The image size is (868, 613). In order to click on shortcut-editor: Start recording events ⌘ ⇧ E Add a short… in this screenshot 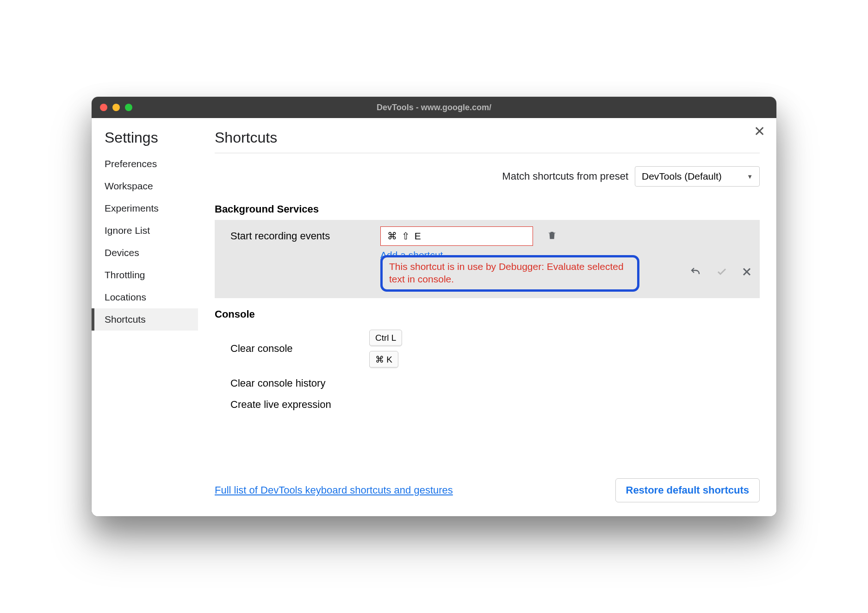, I will do `click(487, 259)`.